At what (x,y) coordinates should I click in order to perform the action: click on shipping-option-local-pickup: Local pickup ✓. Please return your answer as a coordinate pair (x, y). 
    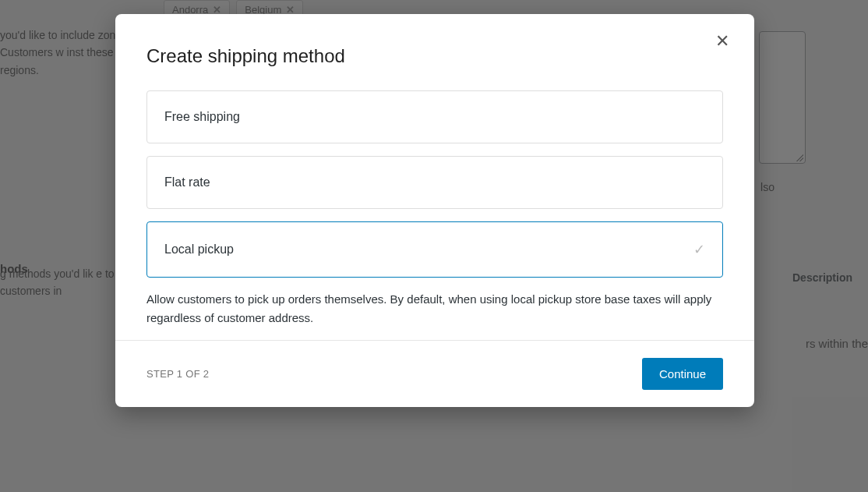
    Looking at the image, I should click on (435, 250).